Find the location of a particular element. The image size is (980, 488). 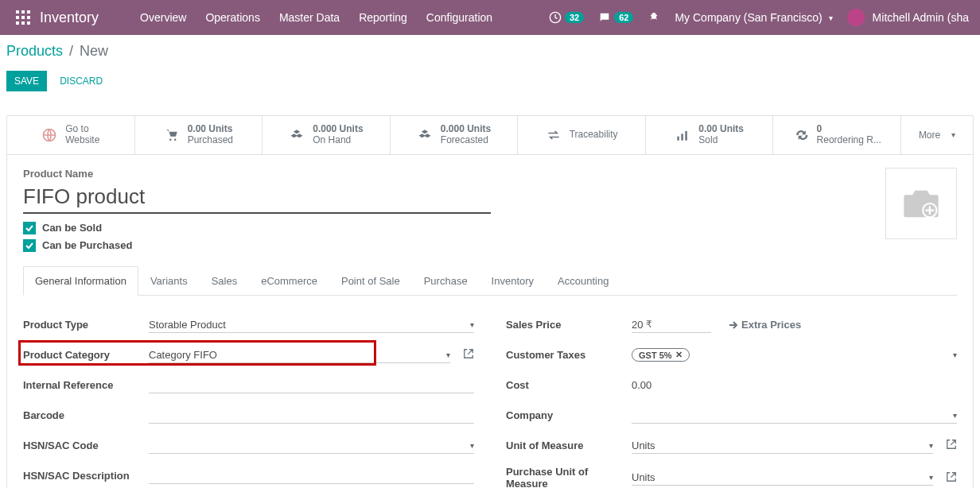

stat-traceability: Traceability is located at coordinates (582, 135).